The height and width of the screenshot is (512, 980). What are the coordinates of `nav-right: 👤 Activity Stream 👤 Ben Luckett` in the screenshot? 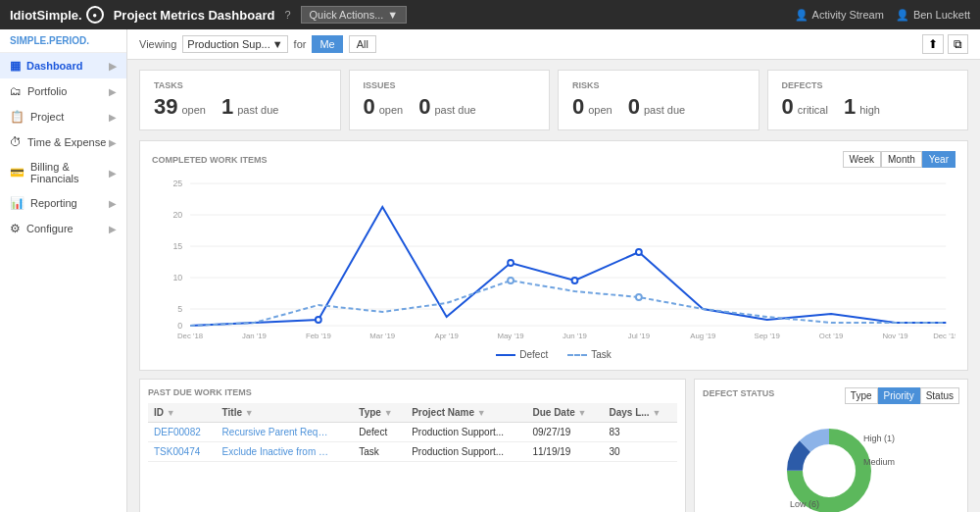 It's located at (882, 16).